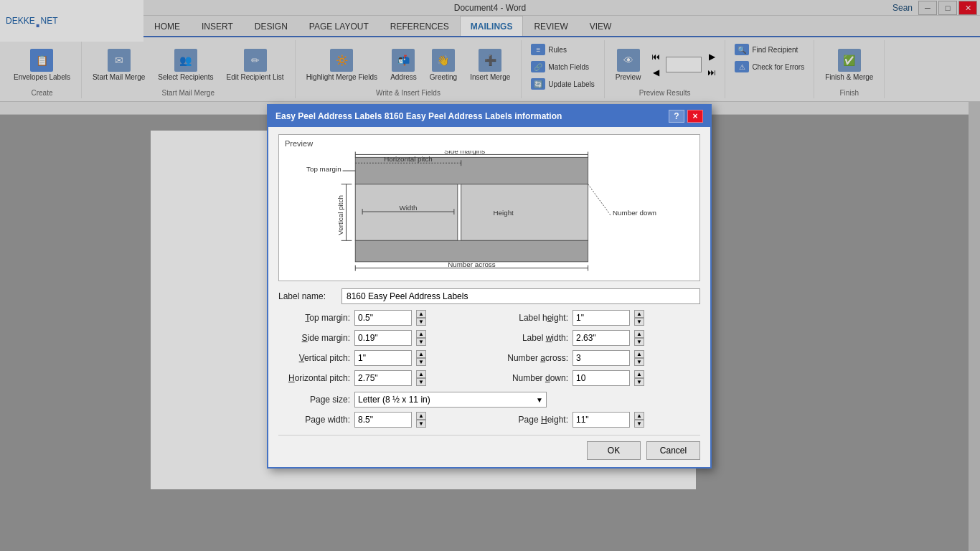 The height and width of the screenshot is (551, 980). I want to click on side-margin-up: ▲, so click(421, 334).